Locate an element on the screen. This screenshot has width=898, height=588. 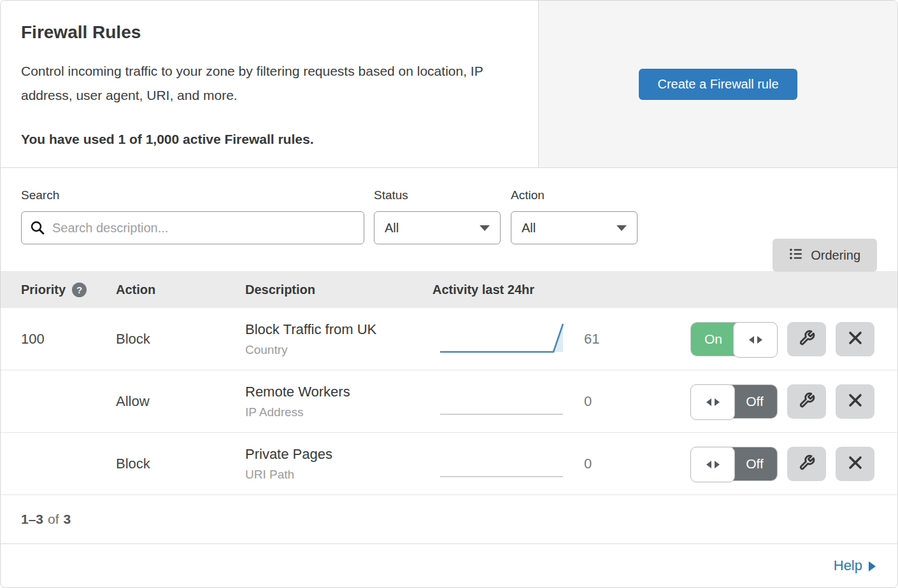
arrow-right-icon is located at coordinates (873, 566).